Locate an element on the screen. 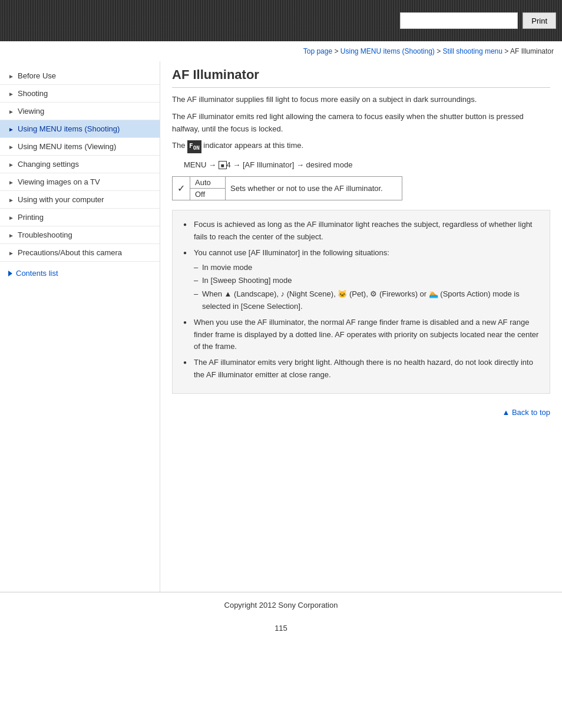 The height and width of the screenshot is (728, 562). option-off: Off is located at coordinates (208, 195).